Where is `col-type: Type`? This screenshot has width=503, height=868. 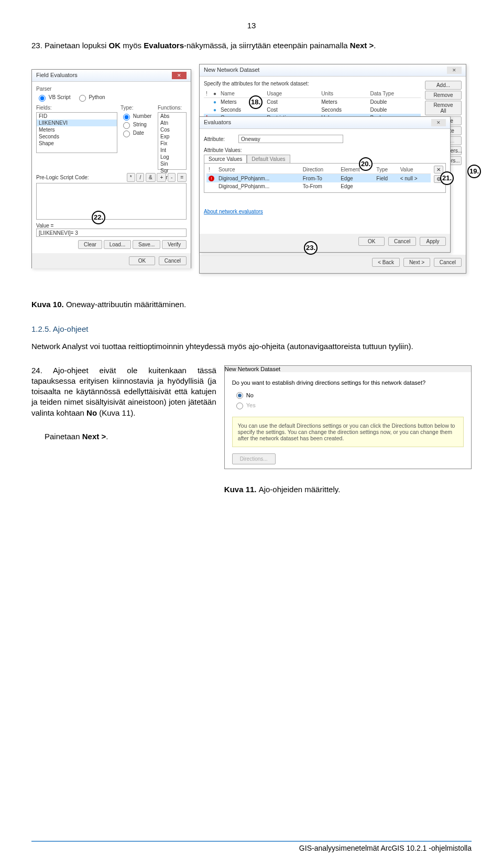 col-type: Type is located at coordinates (386, 170).